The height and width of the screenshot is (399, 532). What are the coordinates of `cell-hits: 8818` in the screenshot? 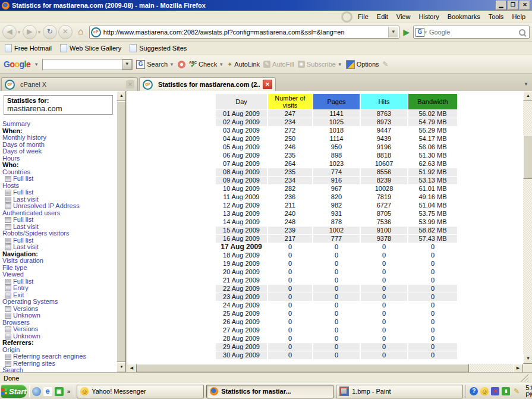 It's located at (384, 156).